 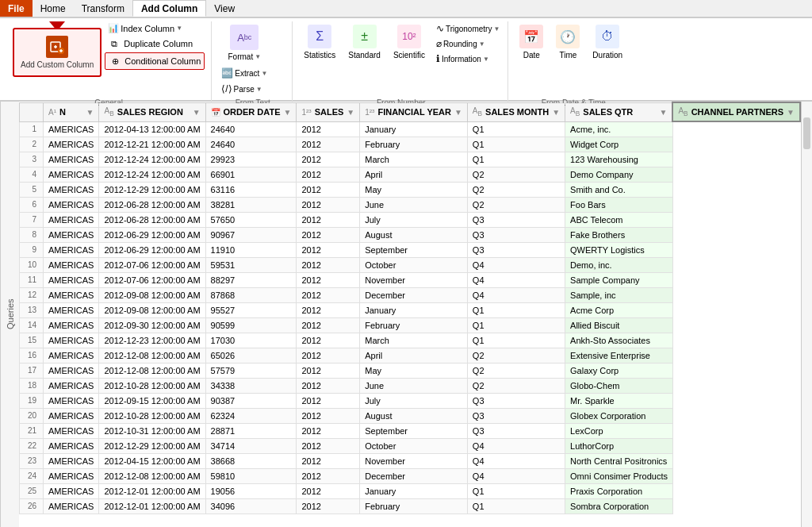 What do you see at coordinates (411, 310) in the screenshot?
I see `table-row: 13AMERICAS2012-09-08 12:00:00 AM95527201…` at bounding box center [411, 310].